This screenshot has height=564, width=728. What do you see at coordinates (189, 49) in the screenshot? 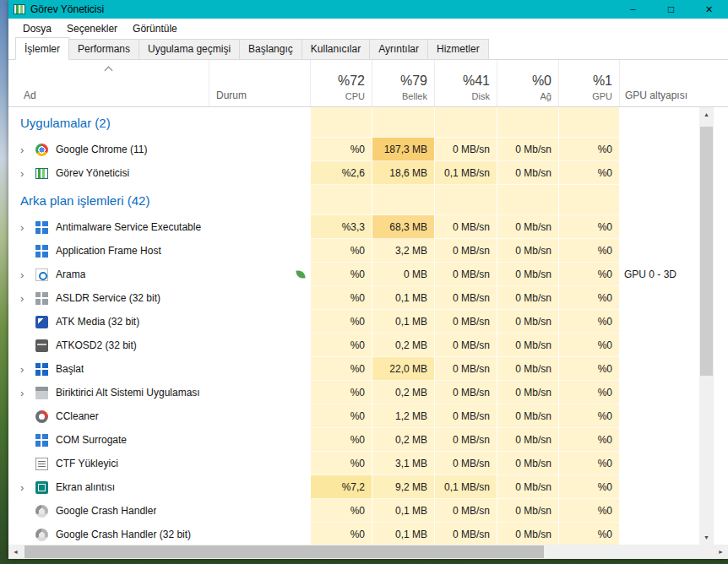
I see `tab-uygulama-ge-mi-i: Uygulama geçmişi` at bounding box center [189, 49].